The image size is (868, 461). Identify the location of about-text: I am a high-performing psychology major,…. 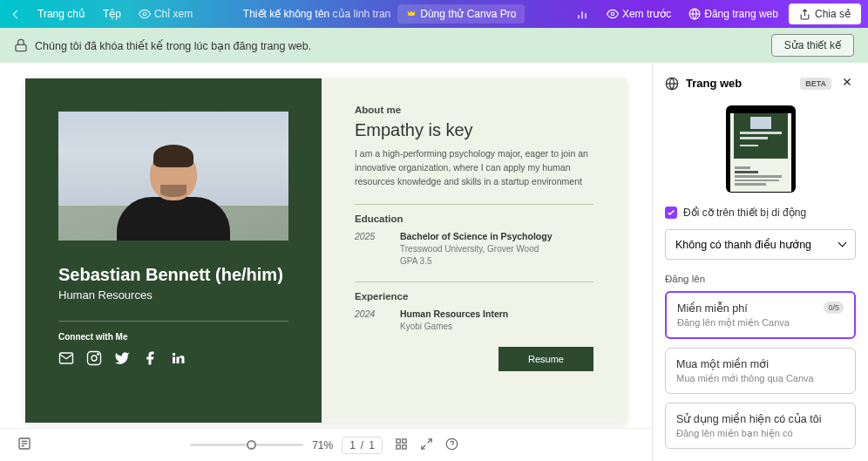
(474, 167).